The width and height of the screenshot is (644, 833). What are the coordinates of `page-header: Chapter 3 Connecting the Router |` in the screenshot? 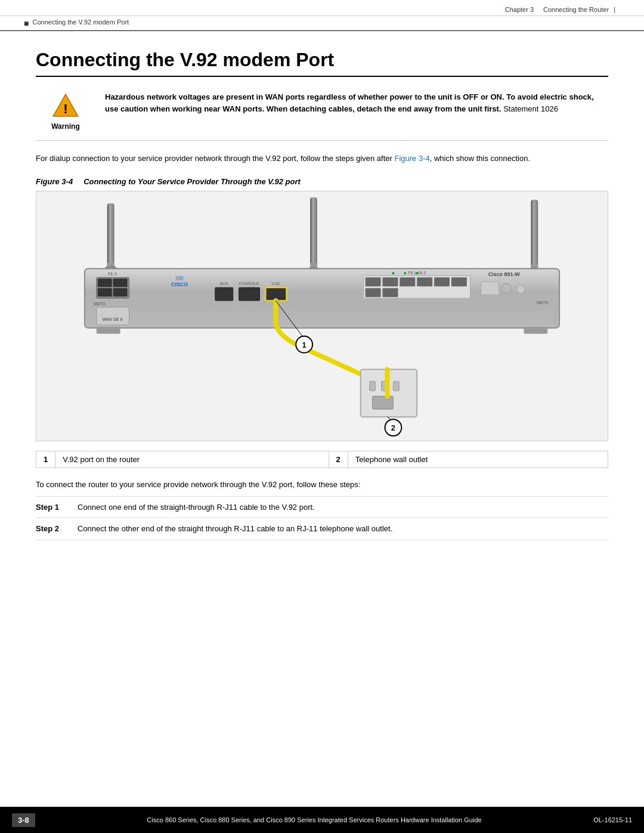 It's located at (322, 8).